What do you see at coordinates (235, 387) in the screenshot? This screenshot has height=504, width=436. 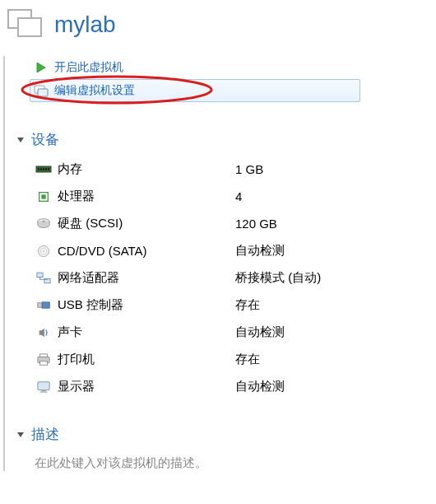 I see `device-display: 显示器 自动检测` at bounding box center [235, 387].